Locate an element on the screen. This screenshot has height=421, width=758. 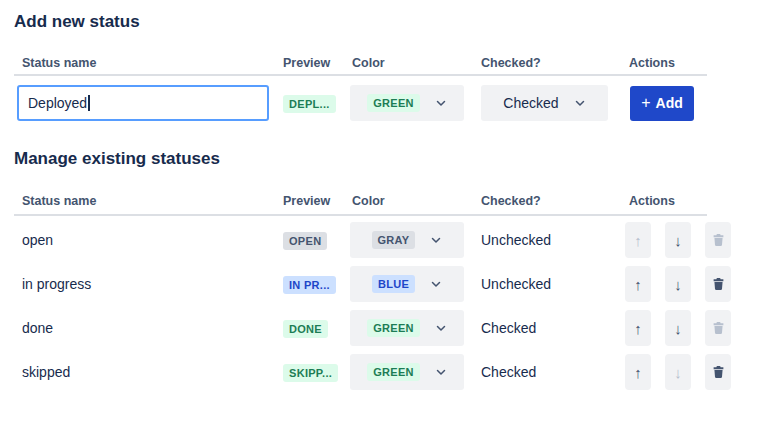
add-button-label: Add is located at coordinates (670, 103).